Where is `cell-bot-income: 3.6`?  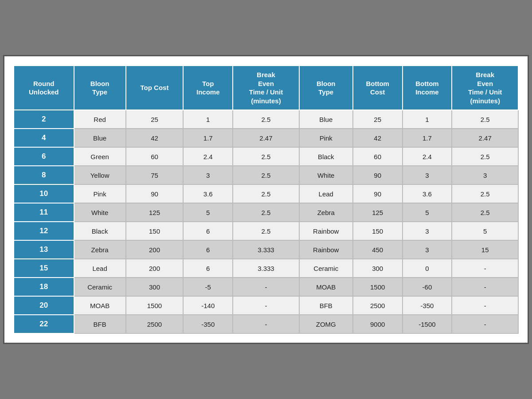
cell-bot-income: 3.6 is located at coordinates (427, 194).